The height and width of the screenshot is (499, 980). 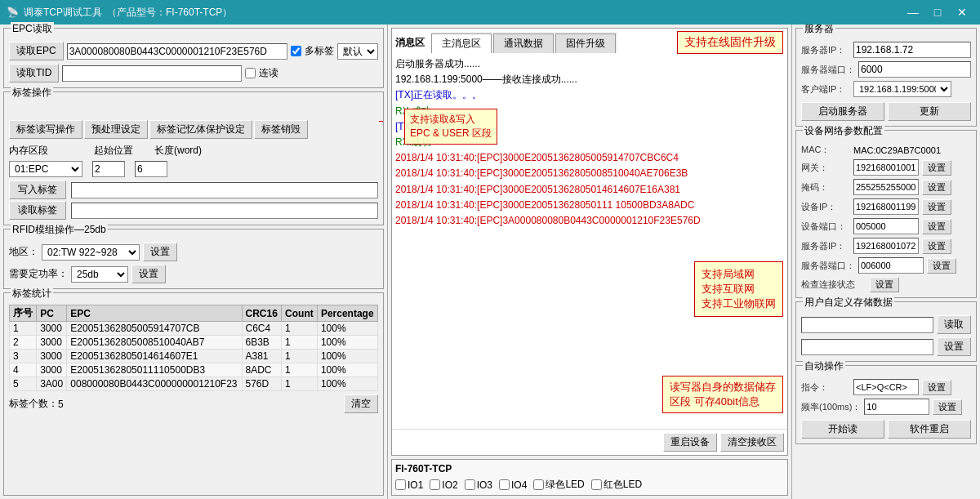 I want to click on cmd-input, so click(x=886, y=387).